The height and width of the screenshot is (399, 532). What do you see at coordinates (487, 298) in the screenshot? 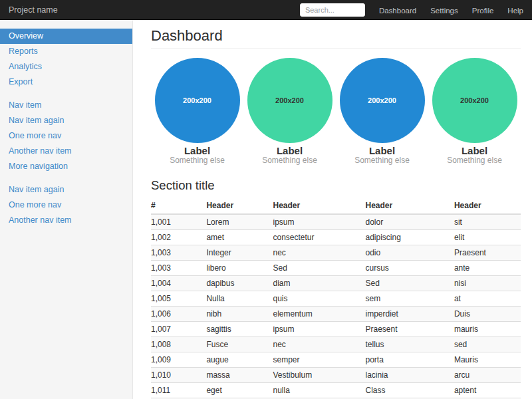
I see `table-cell: at` at bounding box center [487, 298].